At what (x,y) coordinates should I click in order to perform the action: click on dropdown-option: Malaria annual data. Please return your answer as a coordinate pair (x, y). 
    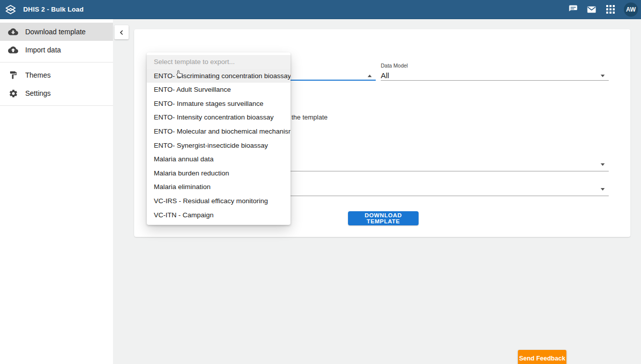
    Looking at the image, I should click on (219, 159).